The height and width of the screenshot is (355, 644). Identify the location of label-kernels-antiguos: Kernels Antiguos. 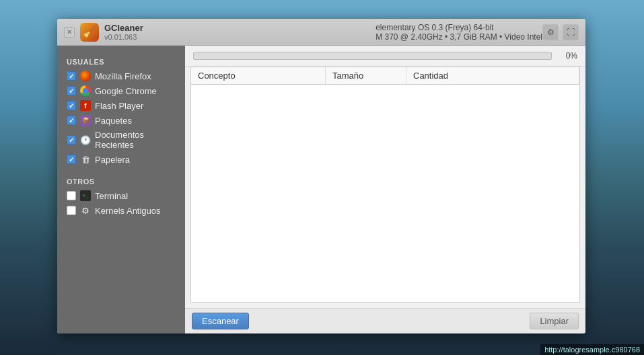
(128, 211).